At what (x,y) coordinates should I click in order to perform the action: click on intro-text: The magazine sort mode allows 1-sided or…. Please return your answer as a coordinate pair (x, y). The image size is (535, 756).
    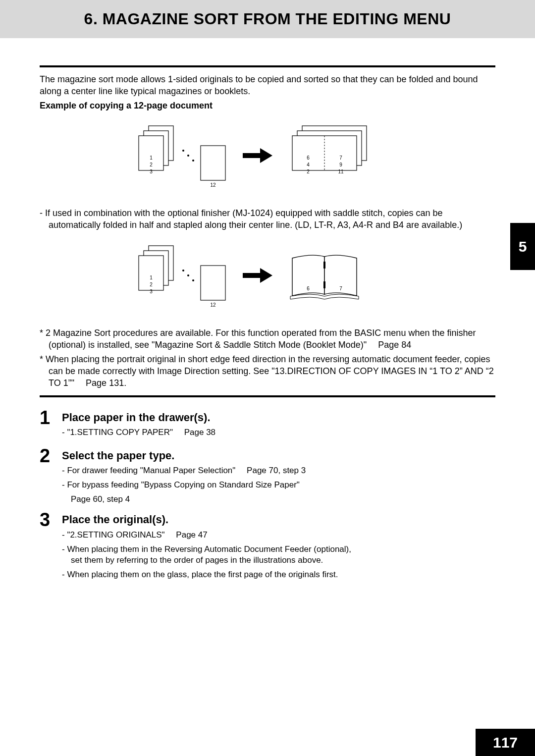
    Looking at the image, I should click on (268, 85).